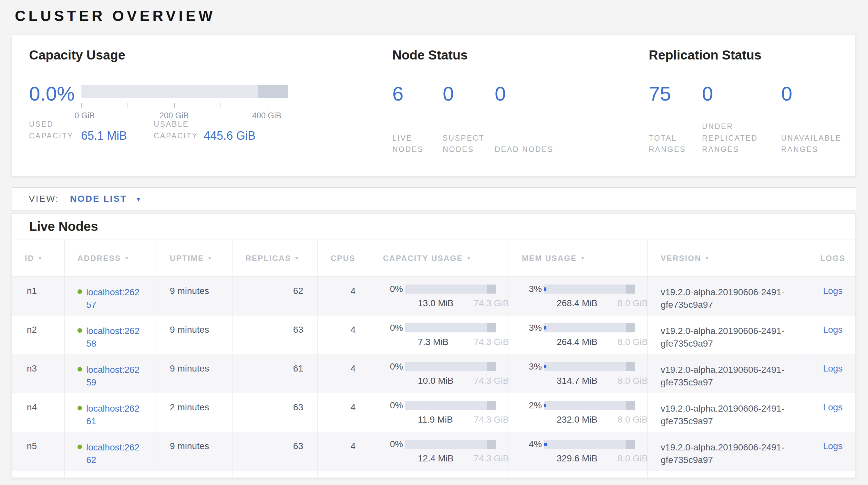 Image resolution: width=868 pixels, height=485 pixels. Describe the element at coordinates (752, 55) in the screenshot. I see `replication-status-title: Replication Status` at that location.